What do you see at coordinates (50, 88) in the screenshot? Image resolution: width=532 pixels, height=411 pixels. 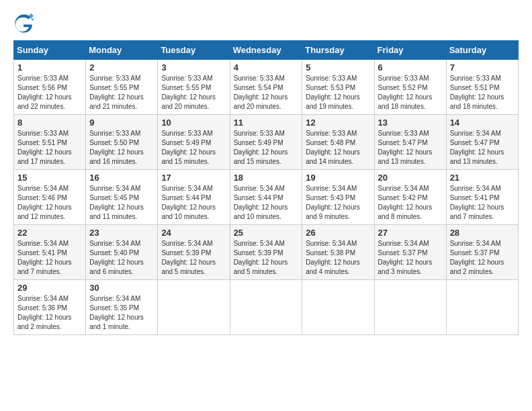 I see `sunset-text: Sunset: 5:56 PM` at bounding box center [50, 88].